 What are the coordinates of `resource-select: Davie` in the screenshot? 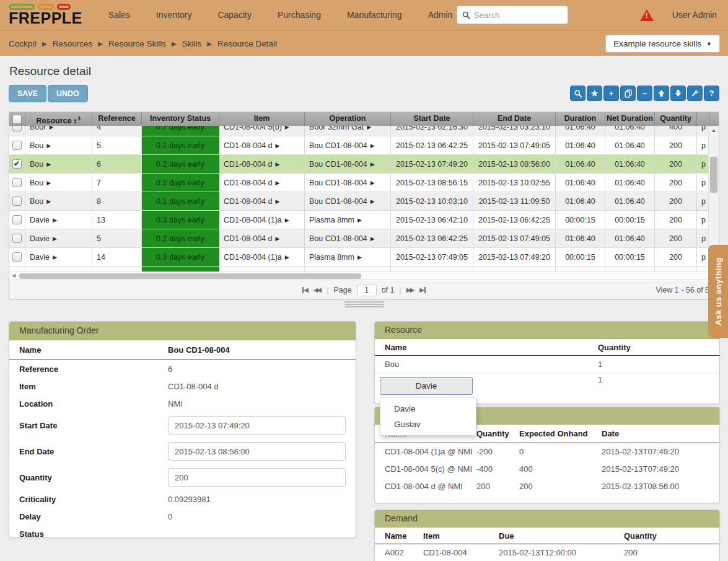 It's located at (426, 386).